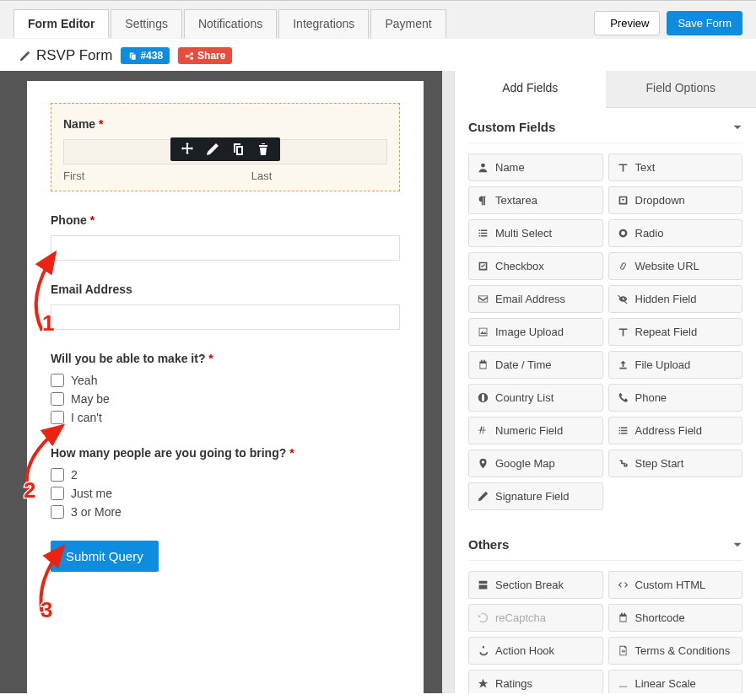  What do you see at coordinates (676, 332) in the screenshot?
I see `field-type-repeat-field: Repeat Field` at bounding box center [676, 332].